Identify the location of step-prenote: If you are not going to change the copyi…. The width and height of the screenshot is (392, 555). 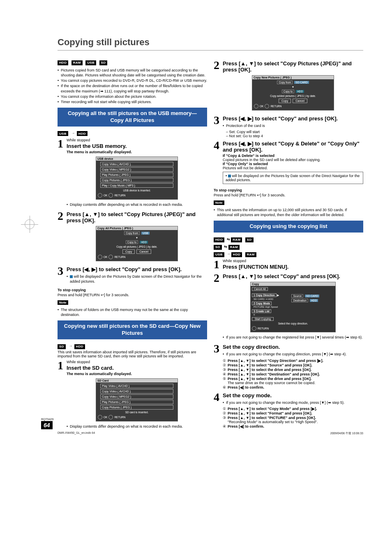
(293, 354).